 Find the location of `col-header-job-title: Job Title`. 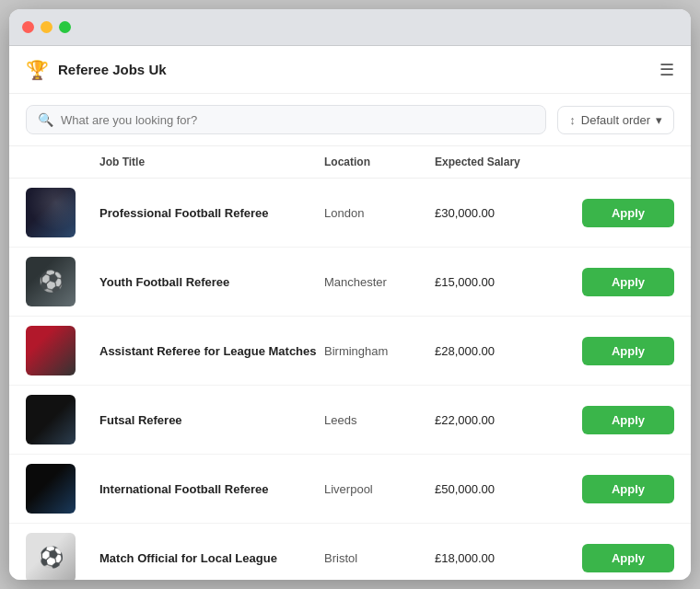

col-header-job-title: Job Title is located at coordinates (212, 162).